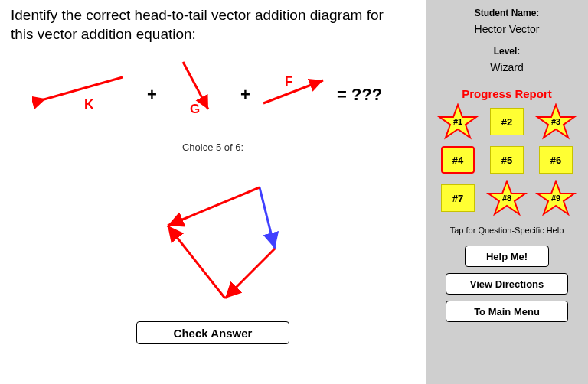 The height and width of the screenshot is (384, 588). I want to click on progress-grid: #1#2#3#4#5#6#7#8#9, so click(507, 160).